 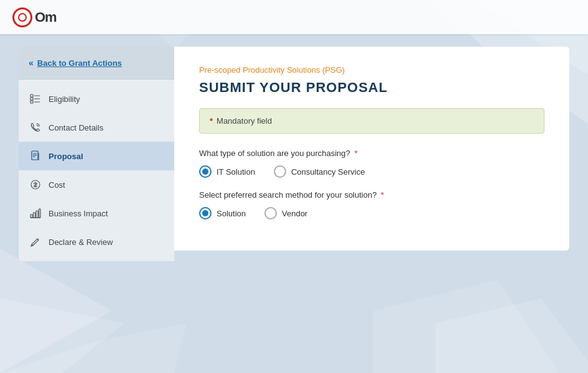 I want to click on required-star-2: *, so click(x=381, y=195).